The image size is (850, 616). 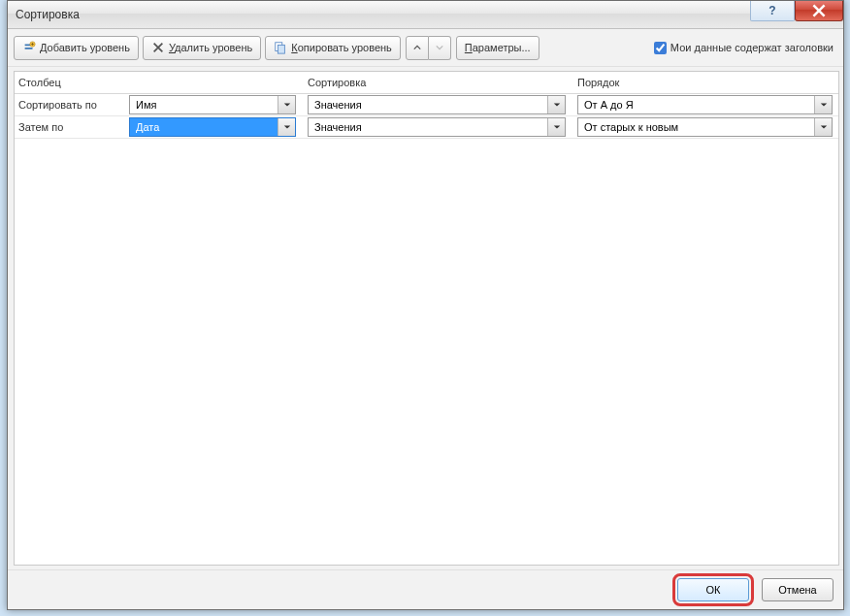 What do you see at coordinates (798, 590) in the screenshot?
I see `cancel-button: Отмена` at bounding box center [798, 590].